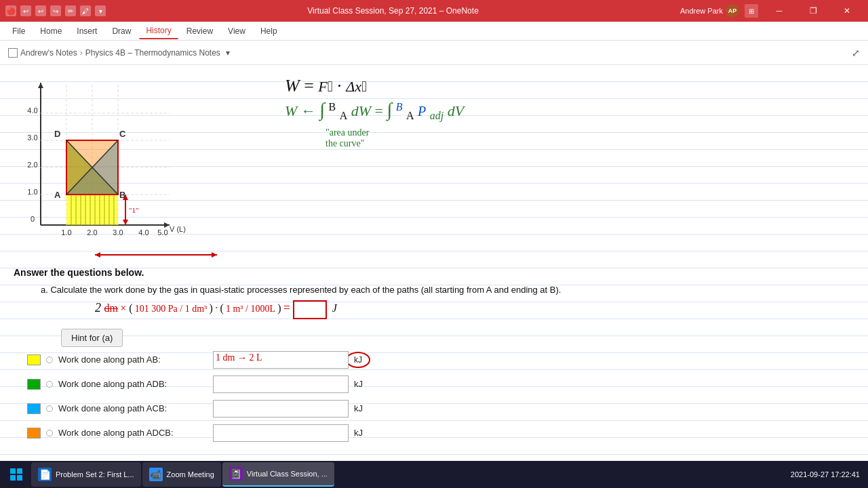 Image resolution: width=868 pixels, height=488 pixels. Describe the element at coordinates (57, 134) in the screenshot. I see `svg-text: D` at that location.